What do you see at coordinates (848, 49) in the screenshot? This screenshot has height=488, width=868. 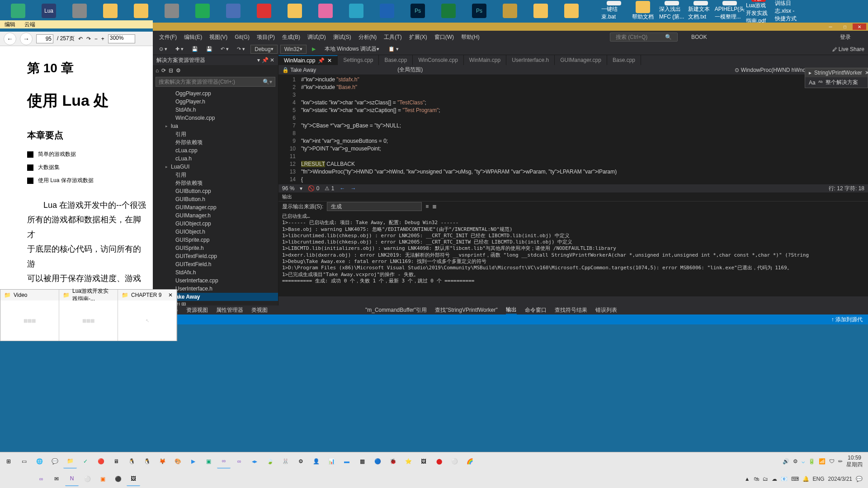 I see `live-share-button: 🖉 Live Share` at bounding box center [848, 49].